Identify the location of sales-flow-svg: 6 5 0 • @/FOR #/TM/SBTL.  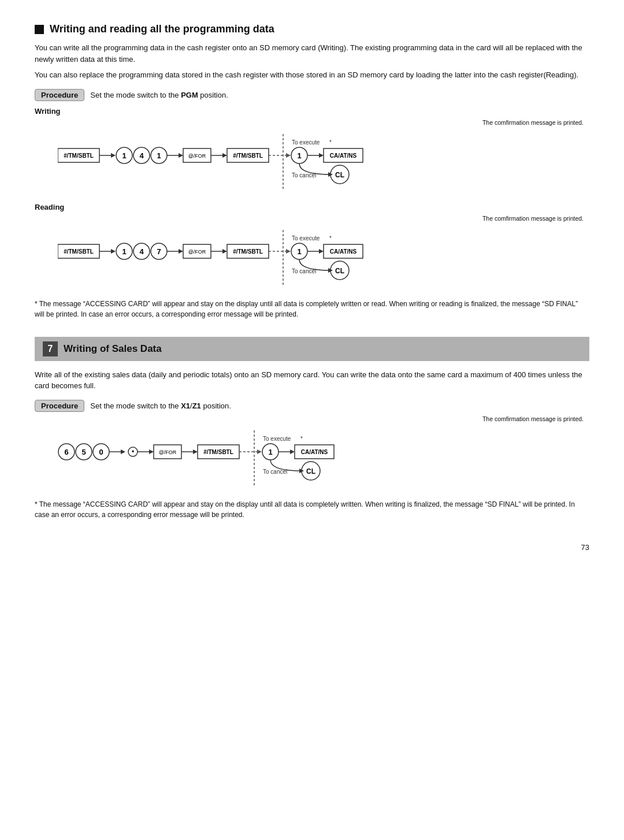
(260, 456).